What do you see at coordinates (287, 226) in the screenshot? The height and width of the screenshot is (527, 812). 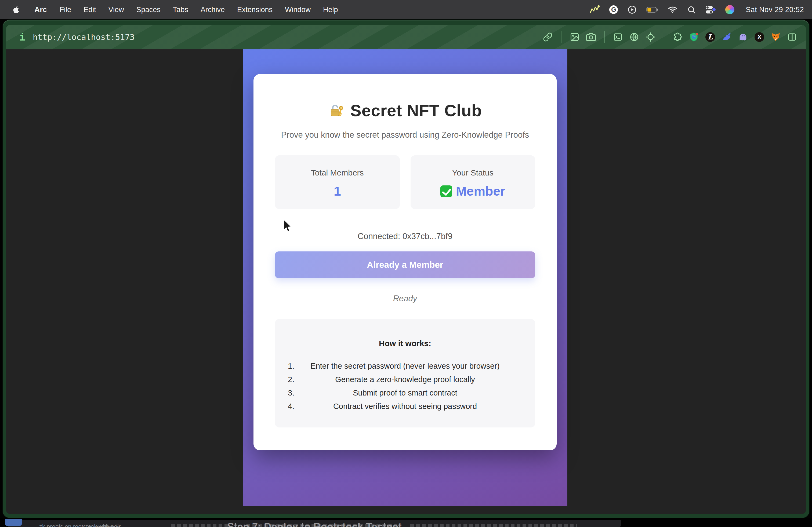 I see `mouse-cursor` at bounding box center [287, 226].